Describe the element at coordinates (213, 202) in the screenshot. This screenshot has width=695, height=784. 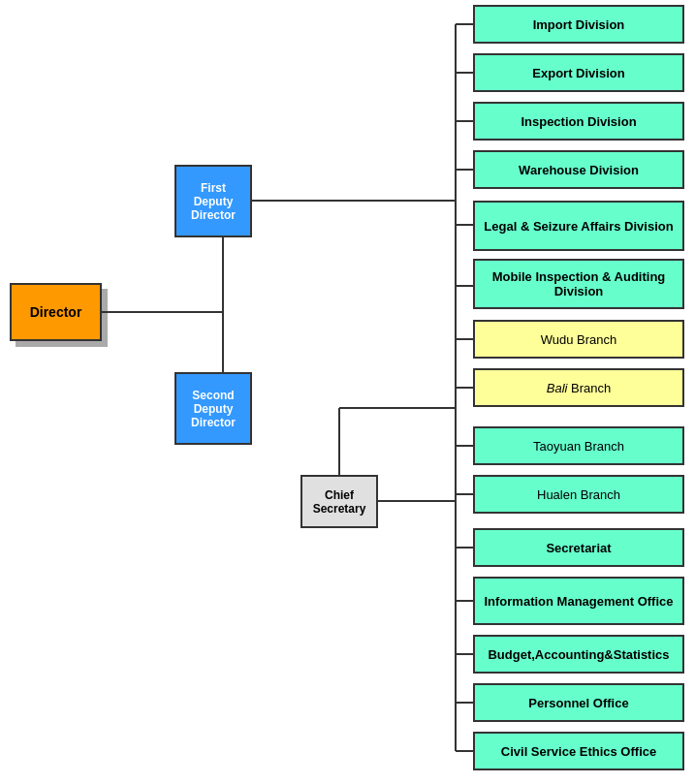
I see `first-deputy-node: First Deputy Director` at that location.